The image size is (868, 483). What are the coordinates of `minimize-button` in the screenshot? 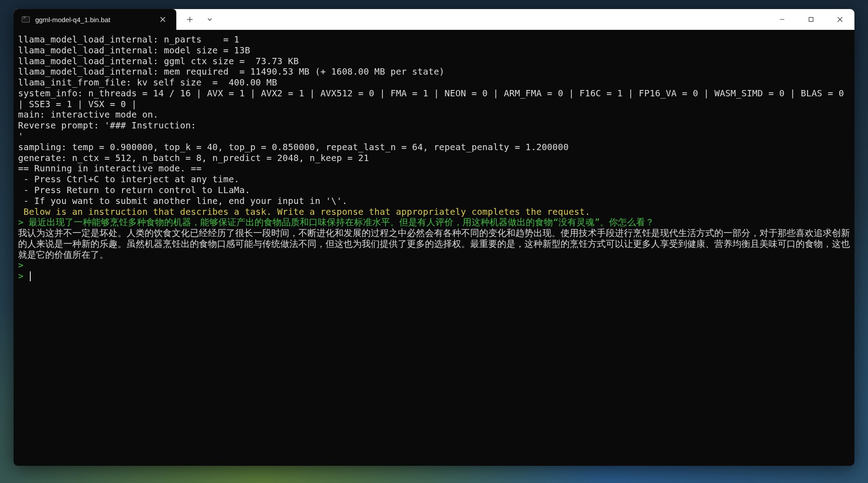 It's located at (782, 19).